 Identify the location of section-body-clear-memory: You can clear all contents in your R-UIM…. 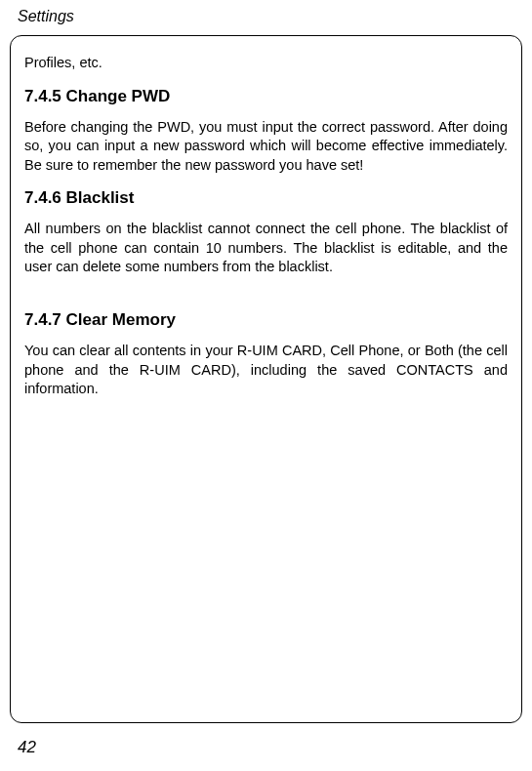
(266, 371).